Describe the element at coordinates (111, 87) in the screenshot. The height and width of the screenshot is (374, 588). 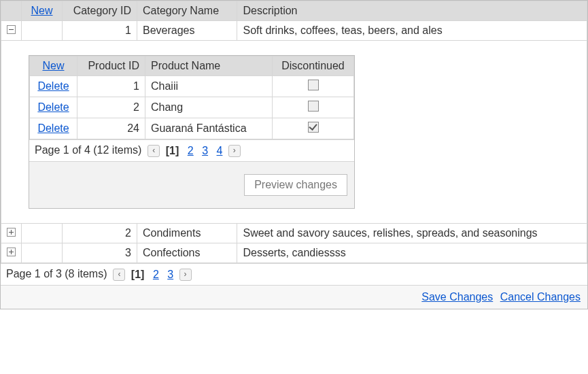
I see `product-id-cell: 1` at that location.